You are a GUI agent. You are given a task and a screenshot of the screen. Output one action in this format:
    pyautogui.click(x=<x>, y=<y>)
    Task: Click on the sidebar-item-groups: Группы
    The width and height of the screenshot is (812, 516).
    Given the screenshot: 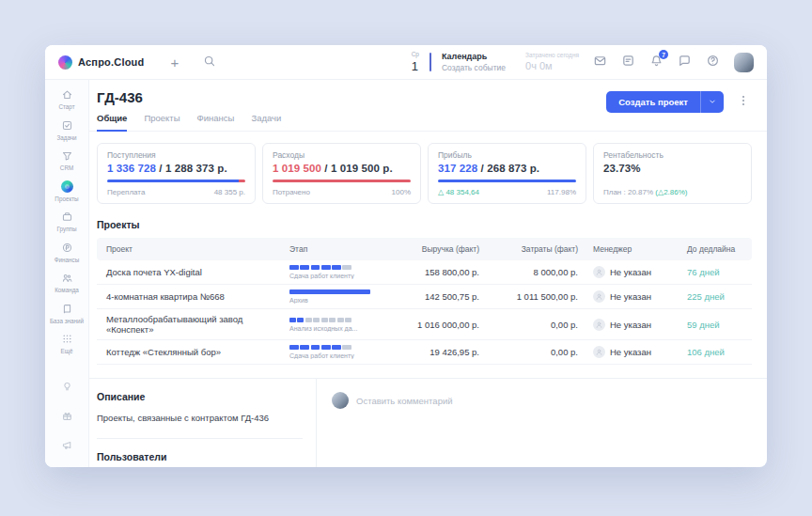 What is the action you would take?
    pyautogui.click(x=67, y=222)
    